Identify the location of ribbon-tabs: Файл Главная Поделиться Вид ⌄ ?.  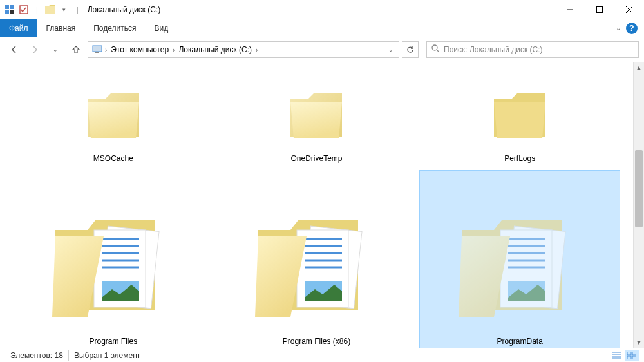
(322, 28).